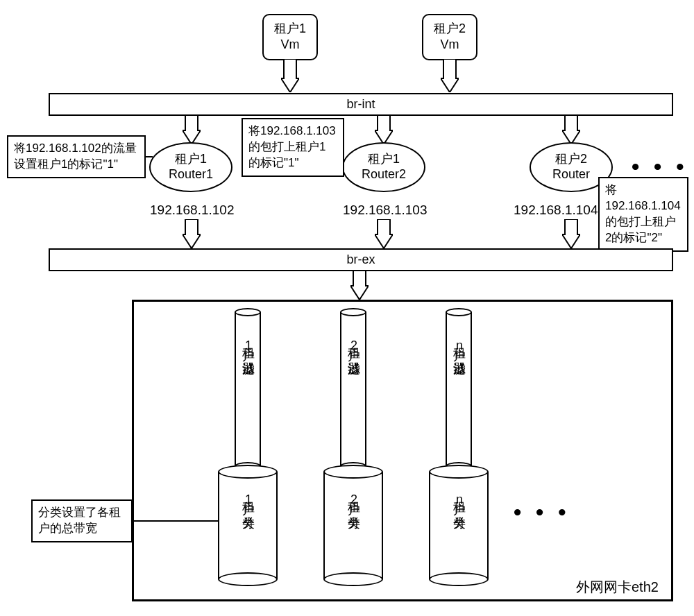 The height and width of the screenshot is (616, 694). Describe the element at coordinates (556, 210) in the screenshot. I see `ip-r3: 192.168.1.104` at that location.